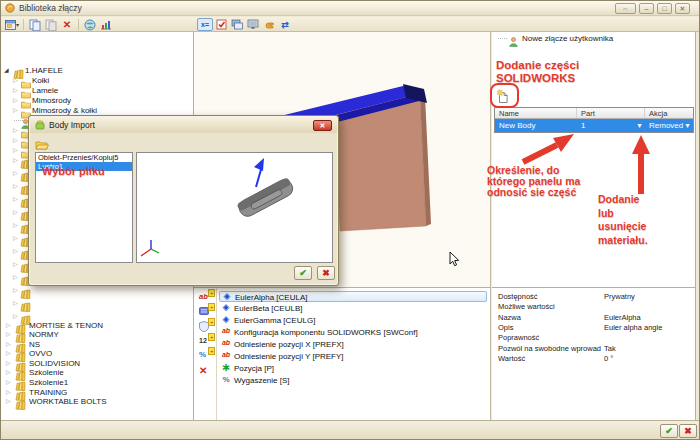  I want to click on part-dropdown: 1▼, so click(611, 126).